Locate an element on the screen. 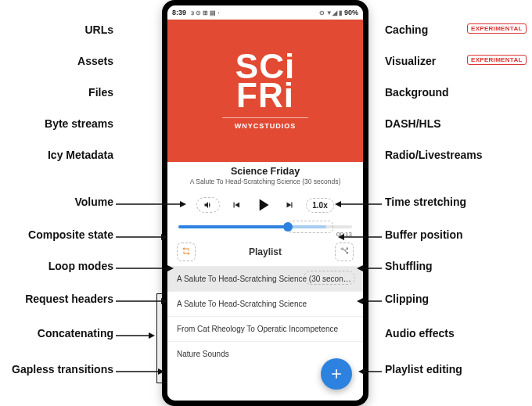 The height and width of the screenshot is (406, 532). progress-thumb is located at coordinates (288, 227).